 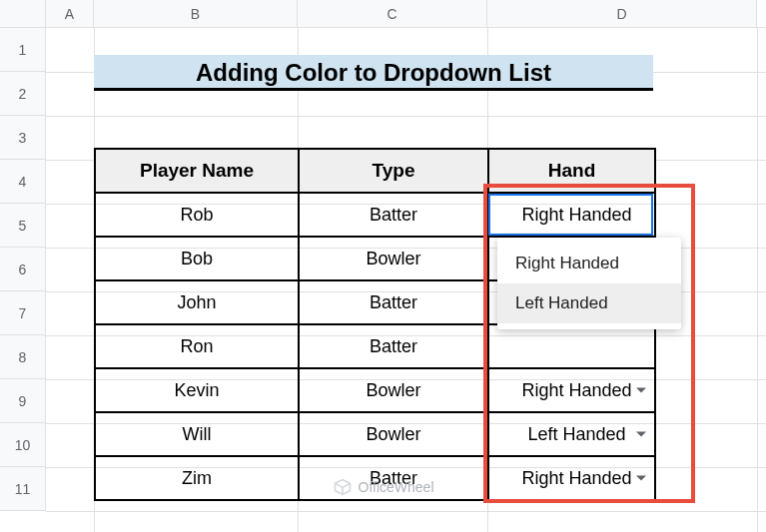 What do you see at coordinates (343, 487) in the screenshot?
I see `watermark-icon` at bounding box center [343, 487].